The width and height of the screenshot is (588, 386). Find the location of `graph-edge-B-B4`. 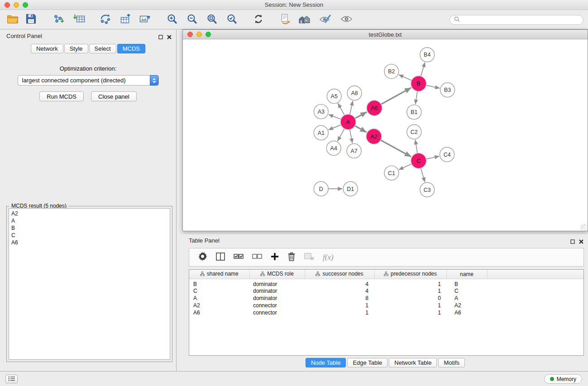

graph-edge-B-B4 is located at coordinates (423, 69).